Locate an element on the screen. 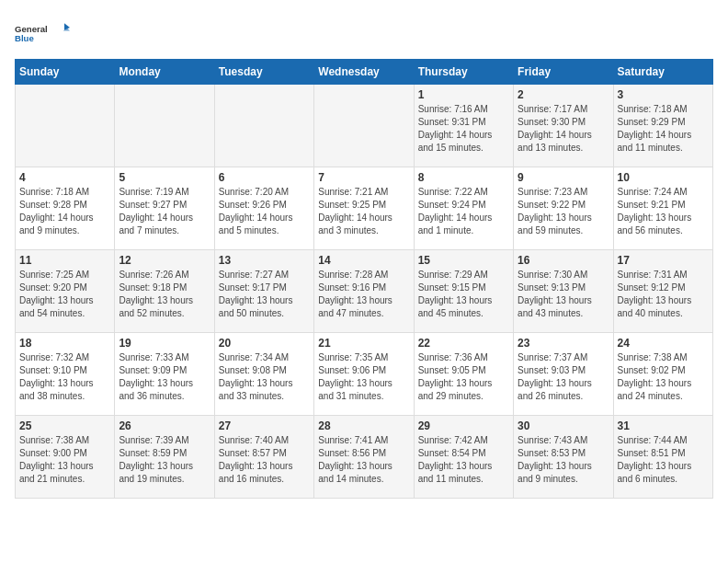 This screenshot has width=728, height=563. day-info: Sunrise: 7:43 AM Sunset: 8:53 PM Dayligh… is located at coordinates (563, 460).